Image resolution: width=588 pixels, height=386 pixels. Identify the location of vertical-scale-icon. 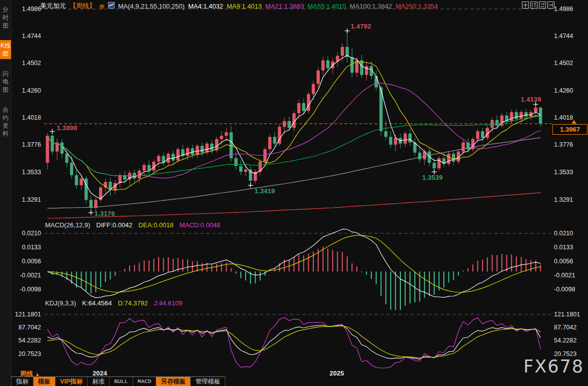
(534, 5).